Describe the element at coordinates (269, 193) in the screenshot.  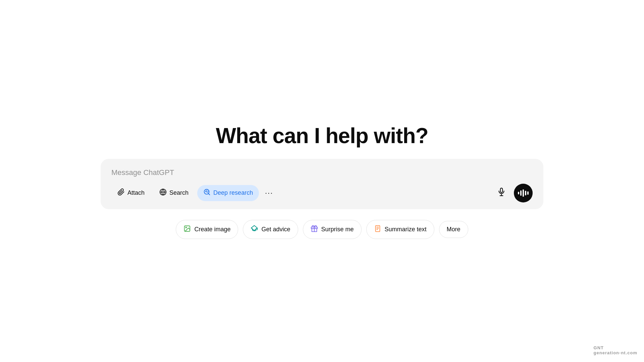
I see `more-options-button: ···` at that location.